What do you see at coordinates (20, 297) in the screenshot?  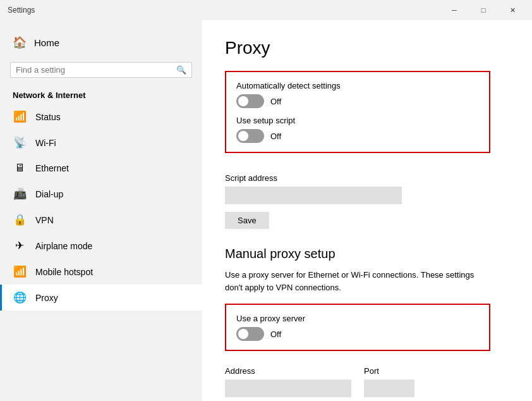 I see `proxy-icon: 🌐` at bounding box center [20, 297].